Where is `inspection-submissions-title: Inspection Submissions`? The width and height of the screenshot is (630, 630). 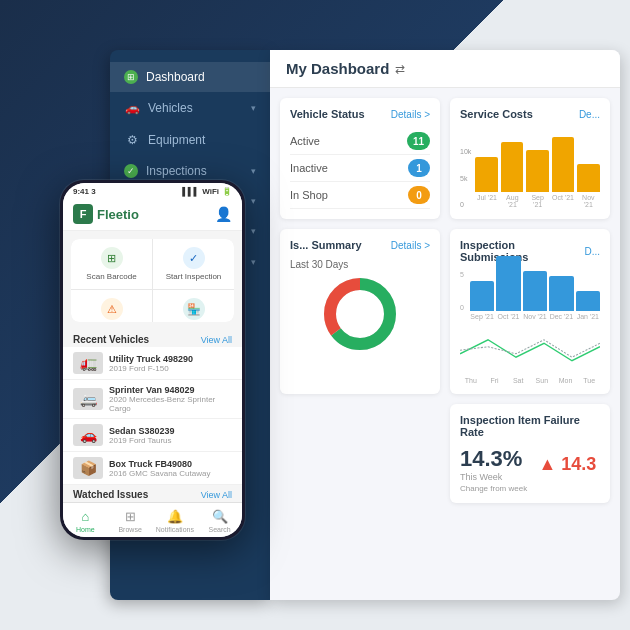 inspection-submissions-title: Inspection Submissions is located at coordinates (522, 251).